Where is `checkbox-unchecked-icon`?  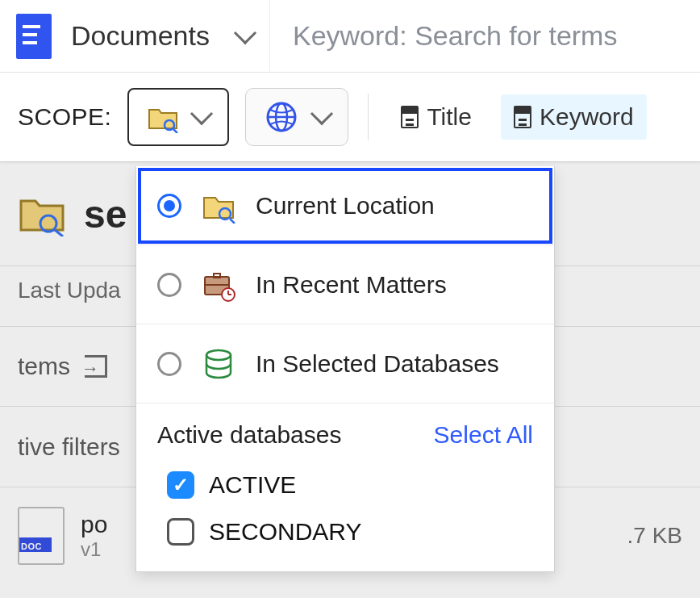
checkbox-unchecked-icon is located at coordinates (181, 532).